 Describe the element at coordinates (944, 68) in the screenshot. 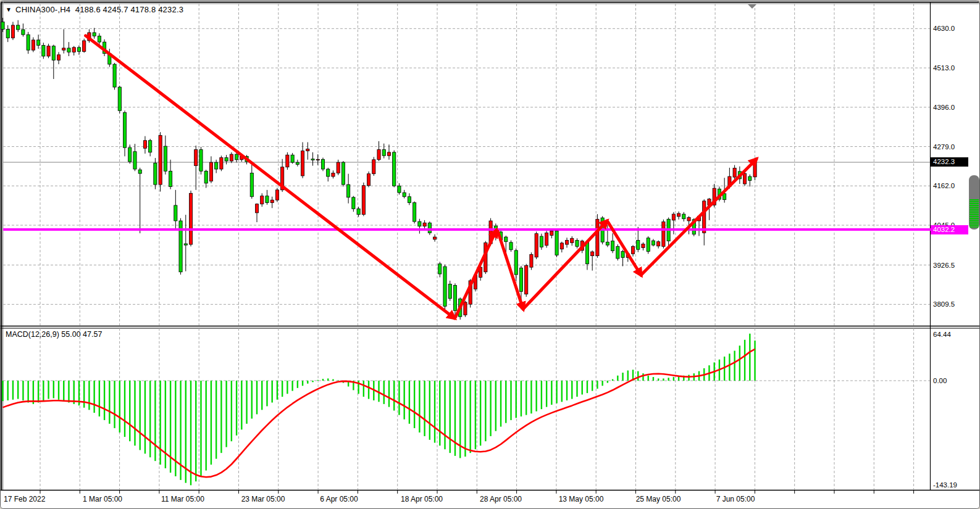

I see `svg-text: 4513.0` at that location.